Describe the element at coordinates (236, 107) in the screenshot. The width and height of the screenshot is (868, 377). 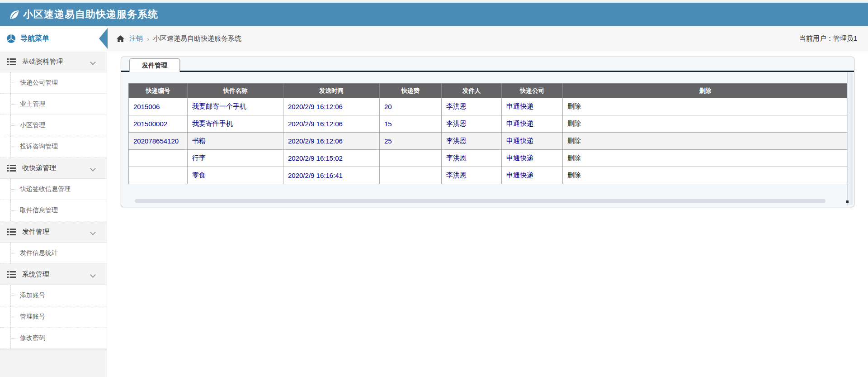
I see `cell-parcel-name: 我要邮寄一个手机` at that location.